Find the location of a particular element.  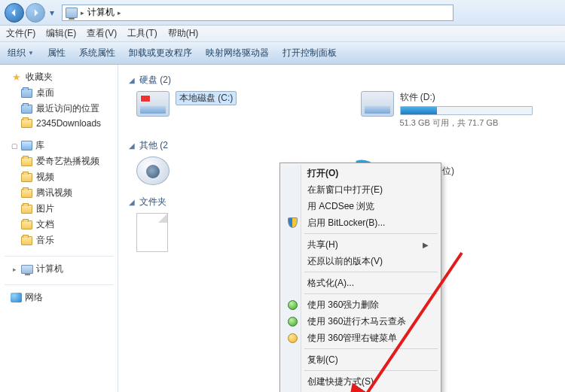

toolbar-sysprops: 系统属性 is located at coordinates (97, 53).